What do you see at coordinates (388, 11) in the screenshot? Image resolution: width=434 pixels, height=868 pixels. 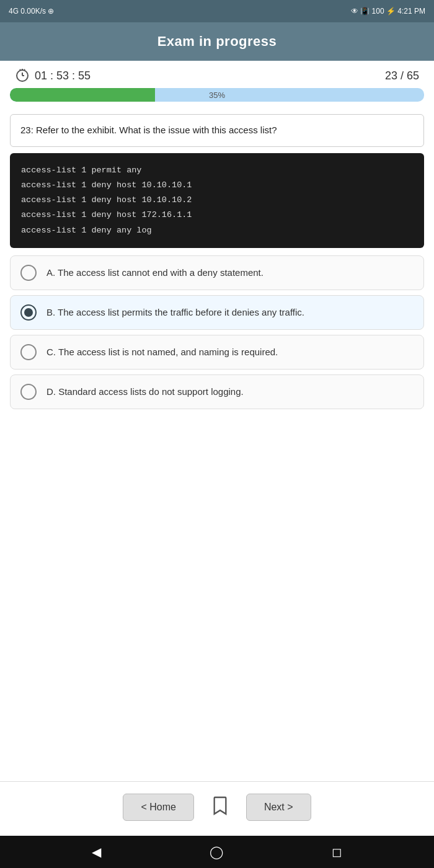 I see `status-right: 👁 📳 100 ⚡ 4:21 PM` at bounding box center [388, 11].